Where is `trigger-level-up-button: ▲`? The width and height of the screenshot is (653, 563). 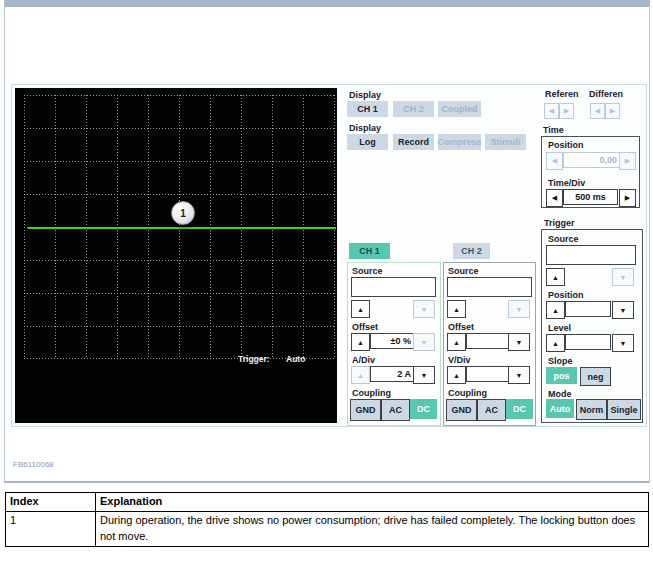 trigger-level-up-button: ▲ is located at coordinates (556, 343).